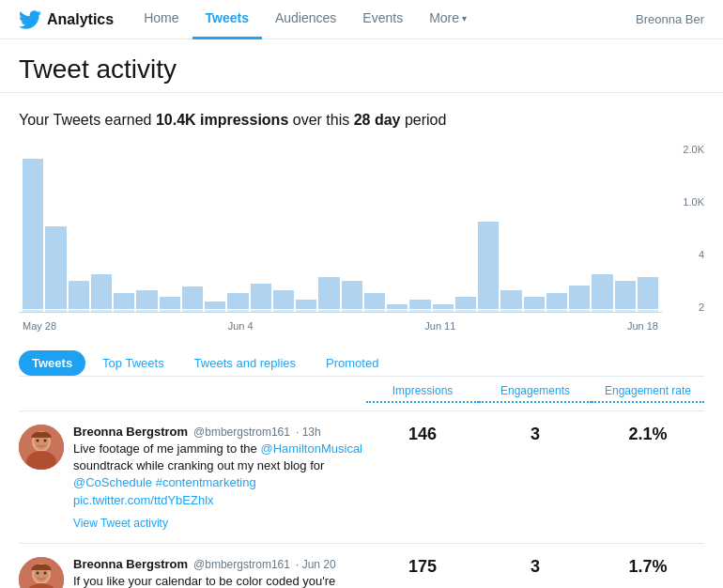 The height and width of the screenshot is (588, 723). What do you see at coordinates (41, 573) in the screenshot?
I see `avatar` at bounding box center [41, 573].